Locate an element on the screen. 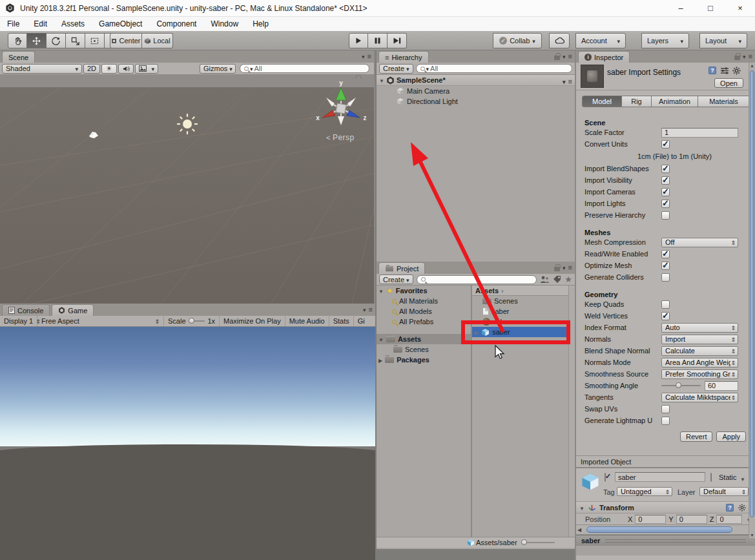 Image resolution: width=755 pixels, height=560 pixels. object-name-field: saber is located at coordinates (660, 477).